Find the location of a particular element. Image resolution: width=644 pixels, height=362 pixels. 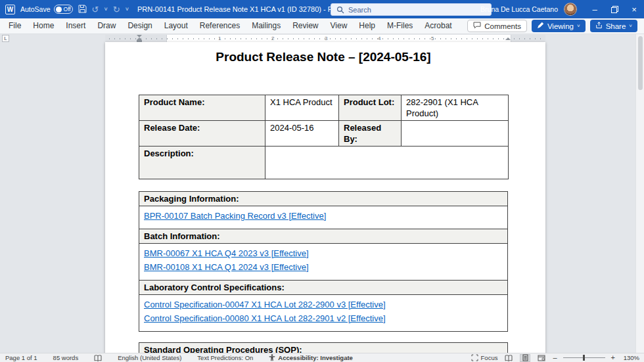

save-icon is located at coordinates (83, 9).